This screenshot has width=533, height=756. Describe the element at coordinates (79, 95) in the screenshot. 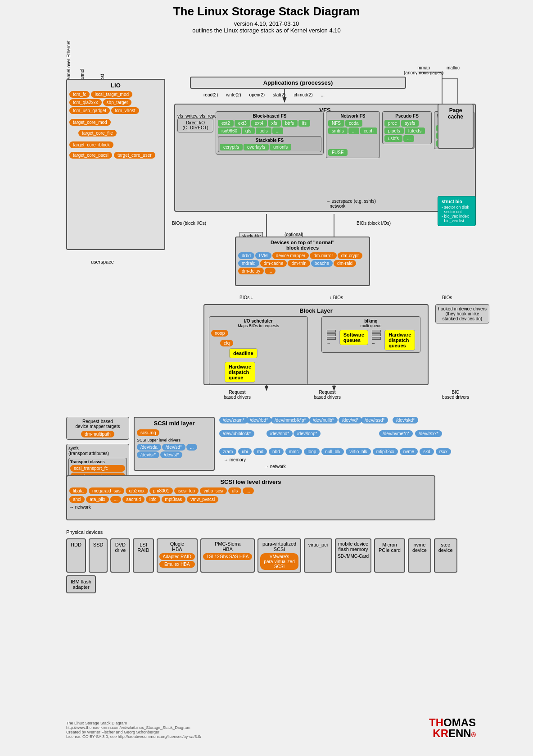

I see `tcm-fc: tcm_fc` at that location.